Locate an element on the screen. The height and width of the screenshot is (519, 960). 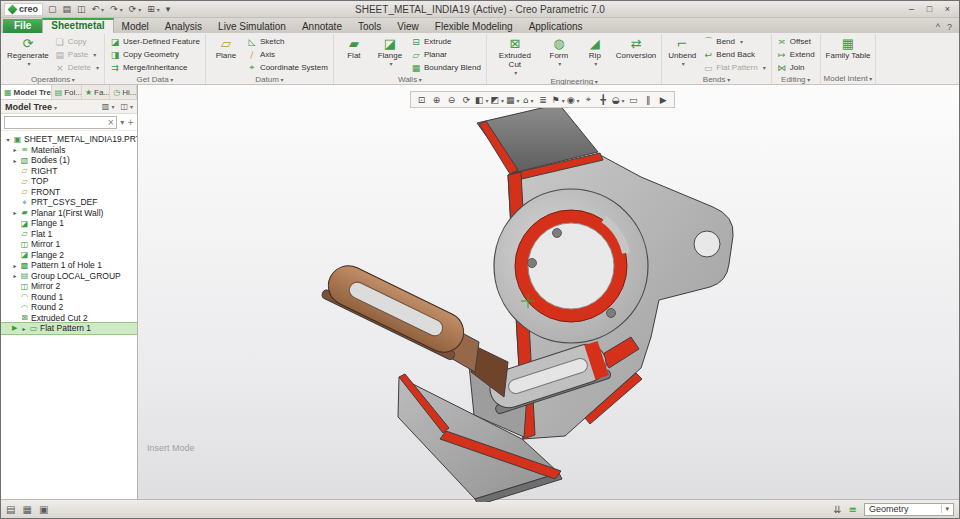
sketch-button: ◺ Sketch is located at coordinates (288, 42).